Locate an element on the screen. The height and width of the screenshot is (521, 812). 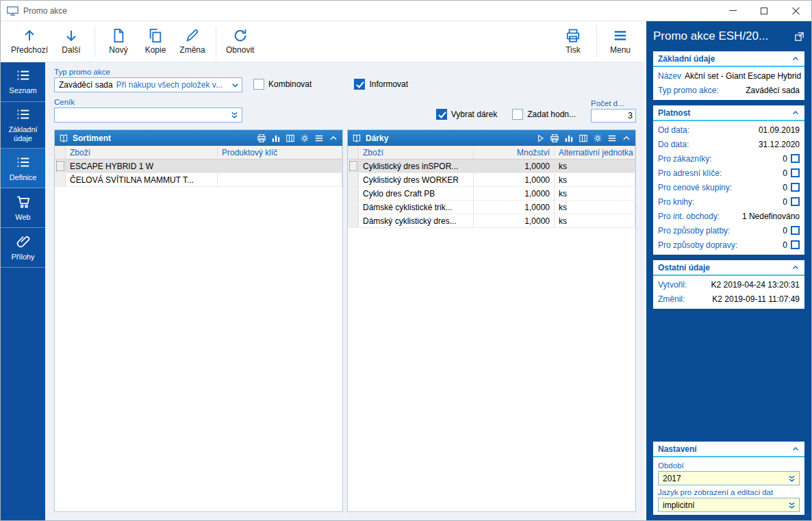
minimize-button is located at coordinates (733, 11).